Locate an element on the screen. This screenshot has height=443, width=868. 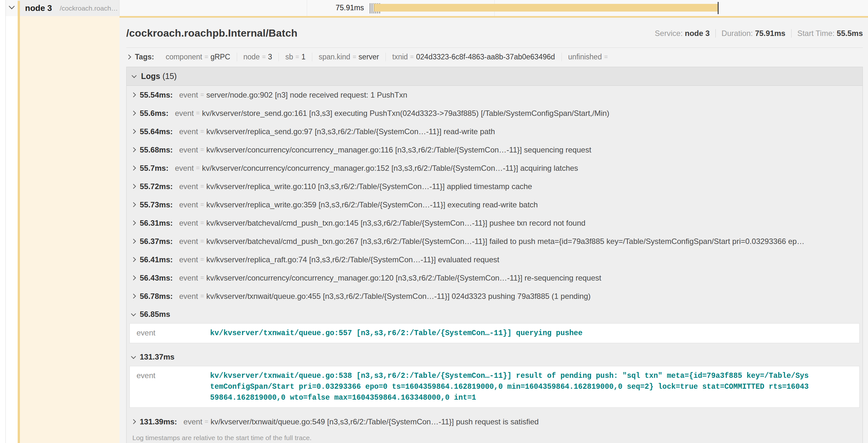
log-timestamp: 55.64ms: is located at coordinates (156, 132).